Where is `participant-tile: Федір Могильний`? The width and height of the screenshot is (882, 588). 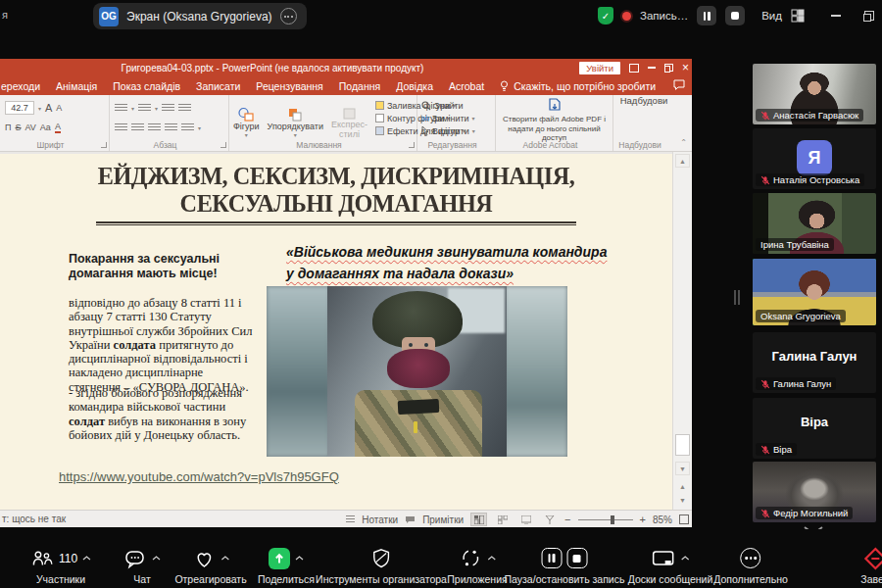 participant-tile: Федір Могильний is located at coordinates (814, 492).